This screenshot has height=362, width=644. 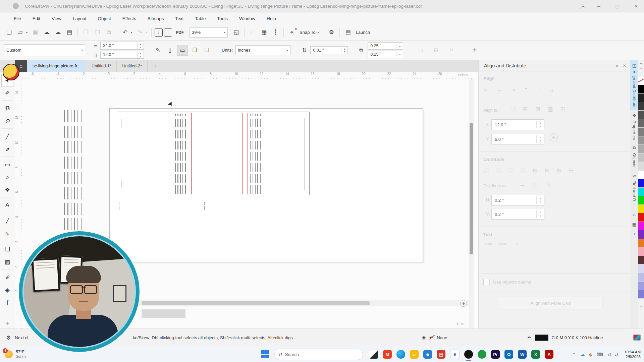 What do you see at coordinates (424, 338) in the screenshot?
I see `fill-status-icon: ◈` at bounding box center [424, 338].